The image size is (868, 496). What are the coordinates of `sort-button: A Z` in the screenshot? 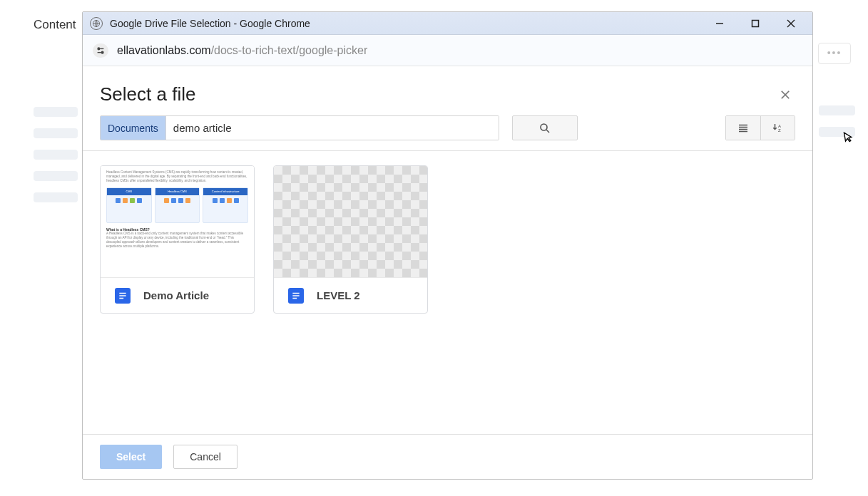 It's located at (777, 128).